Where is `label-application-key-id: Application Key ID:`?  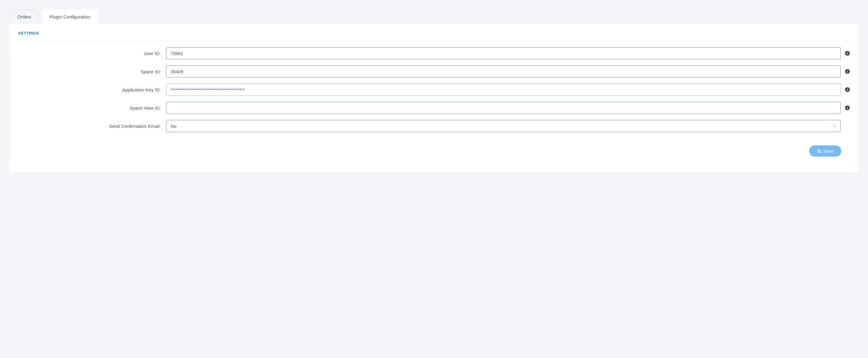 label-application-key-id: Application Key ID: is located at coordinates (90, 90).